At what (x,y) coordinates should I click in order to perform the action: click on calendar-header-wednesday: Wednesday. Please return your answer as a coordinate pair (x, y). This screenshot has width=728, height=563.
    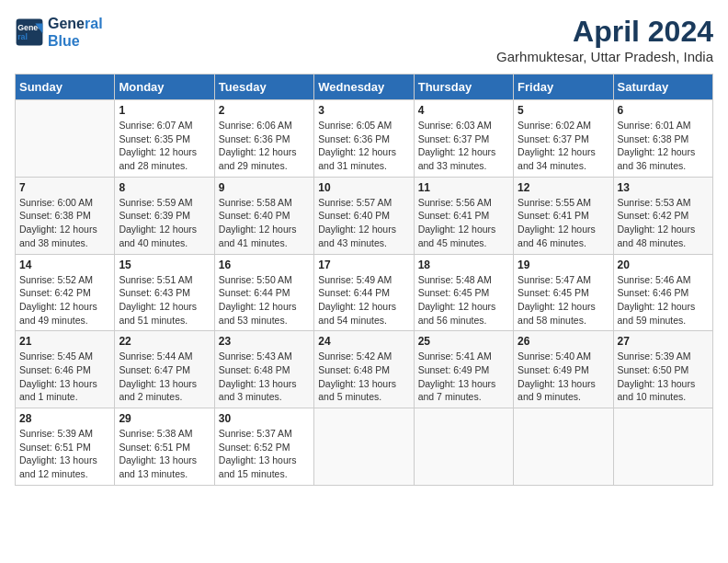
    Looking at the image, I should click on (364, 87).